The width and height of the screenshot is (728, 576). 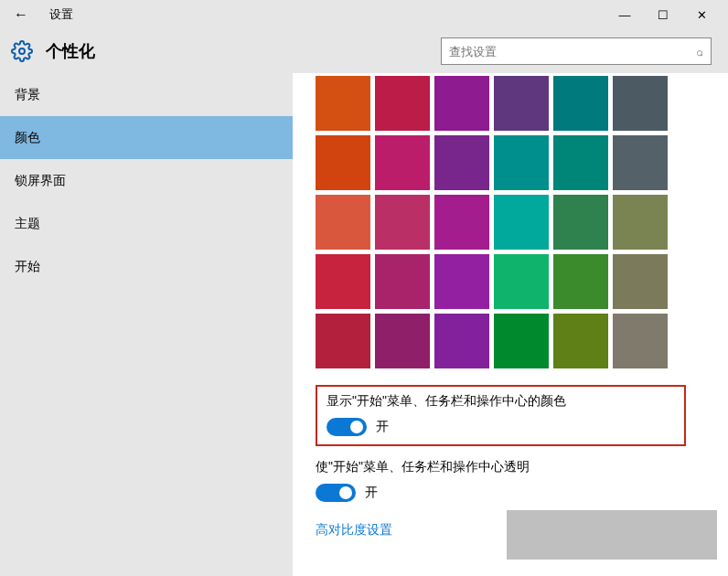 I want to click on transparency-toggle, so click(x=336, y=493).